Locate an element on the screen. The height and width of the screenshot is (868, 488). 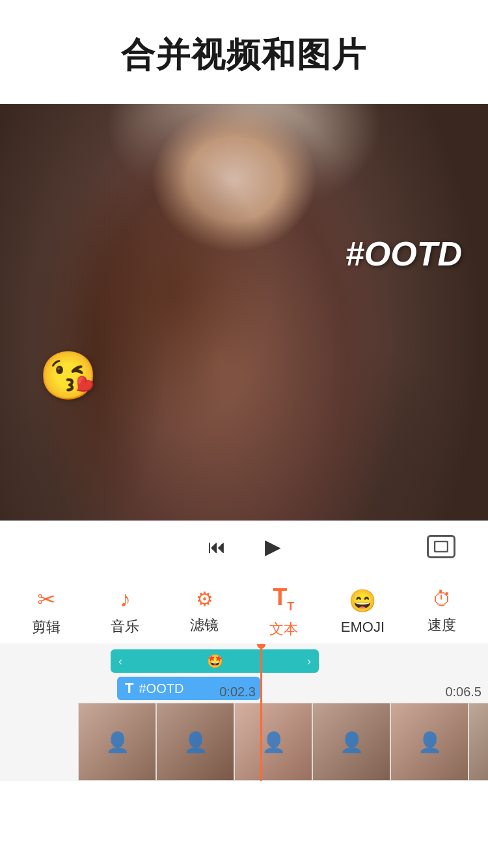
total-timestamp: 0:06.5 is located at coordinates (463, 692).